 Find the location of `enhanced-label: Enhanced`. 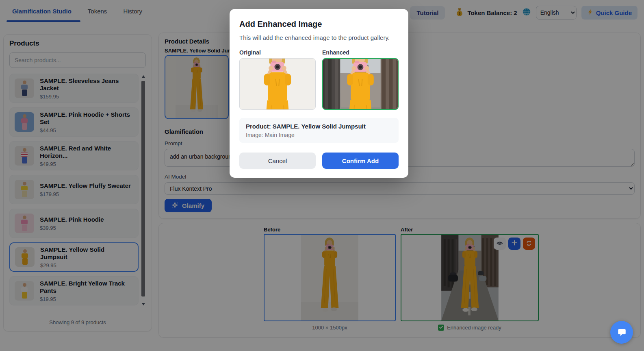

enhanced-label: Enhanced is located at coordinates (360, 52).